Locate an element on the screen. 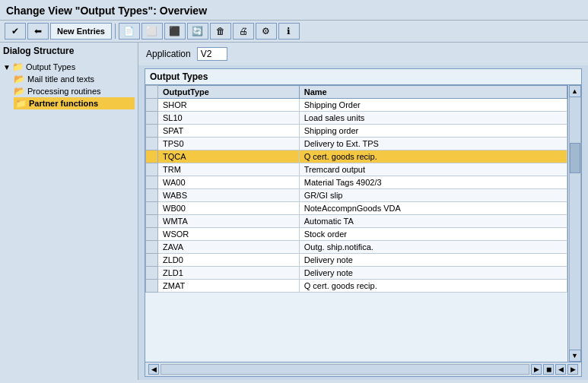 The image size is (588, 383). table-row: TPS0Delivery to Ext. TPS is located at coordinates (357, 144).